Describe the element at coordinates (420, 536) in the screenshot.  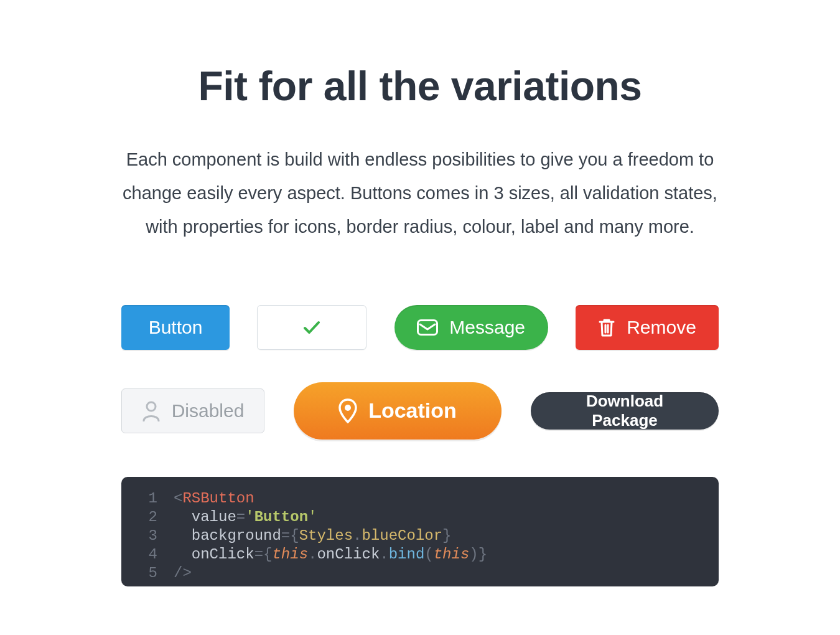
I see `code-line: 3 background={Styles.blueColor}` at that location.